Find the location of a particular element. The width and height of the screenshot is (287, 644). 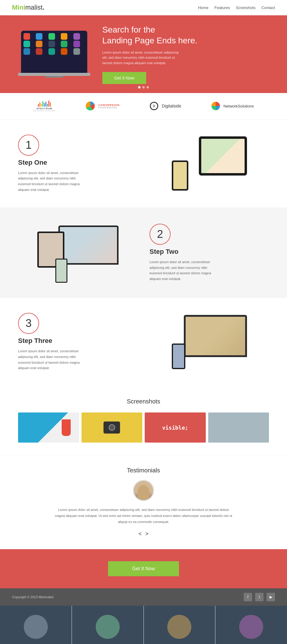

testimonial-avatar is located at coordinates (144, 490).